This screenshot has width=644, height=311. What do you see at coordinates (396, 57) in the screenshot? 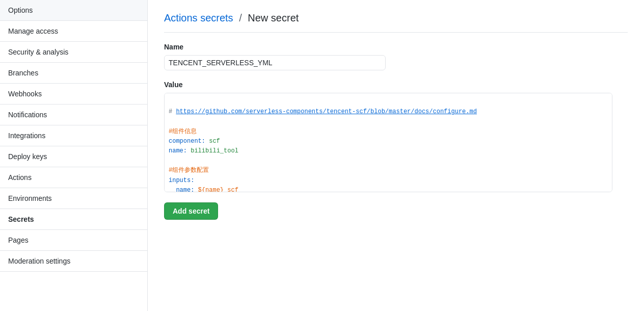
I see `name-field-group: Name` at bounding box center [396, 57].